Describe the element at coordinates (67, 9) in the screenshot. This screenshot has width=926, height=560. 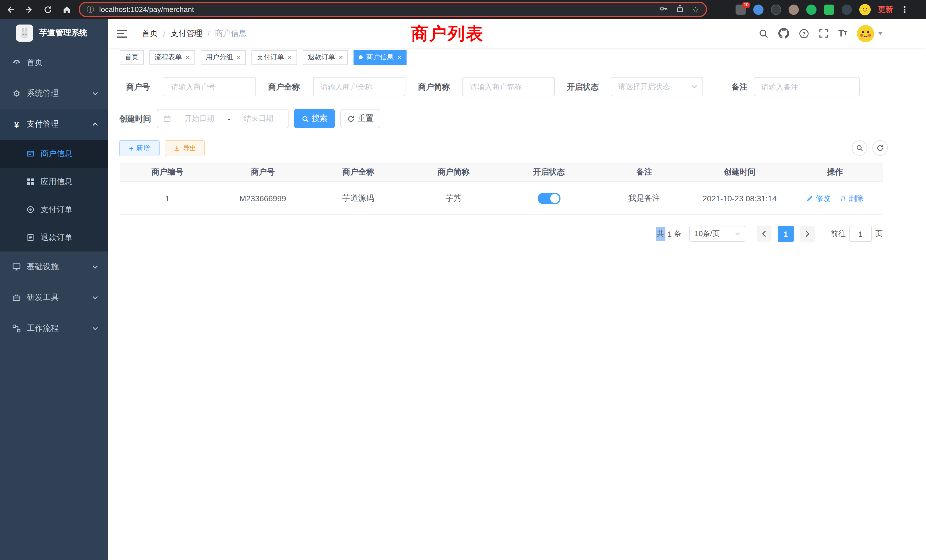
I see `home-icon` at that location.